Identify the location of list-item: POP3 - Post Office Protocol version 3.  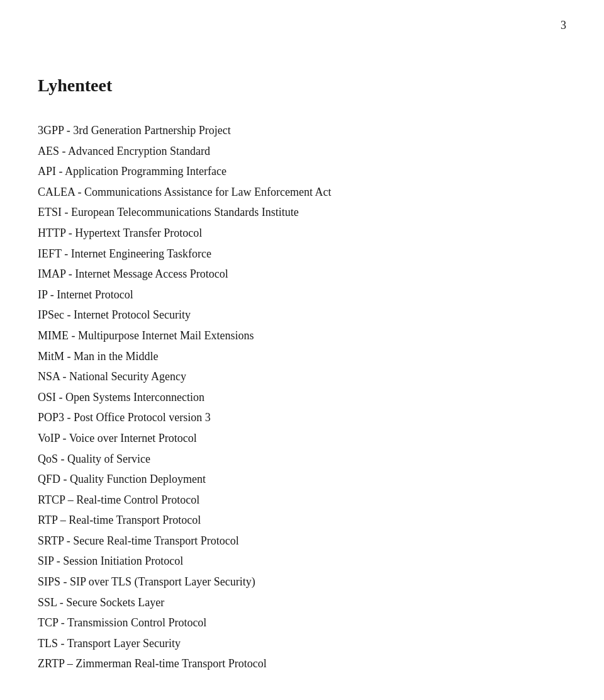
(302, 418).